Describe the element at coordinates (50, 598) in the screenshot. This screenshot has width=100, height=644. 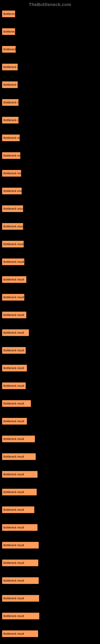
I see `chart-row: Bottleneck result56.3` at that location.